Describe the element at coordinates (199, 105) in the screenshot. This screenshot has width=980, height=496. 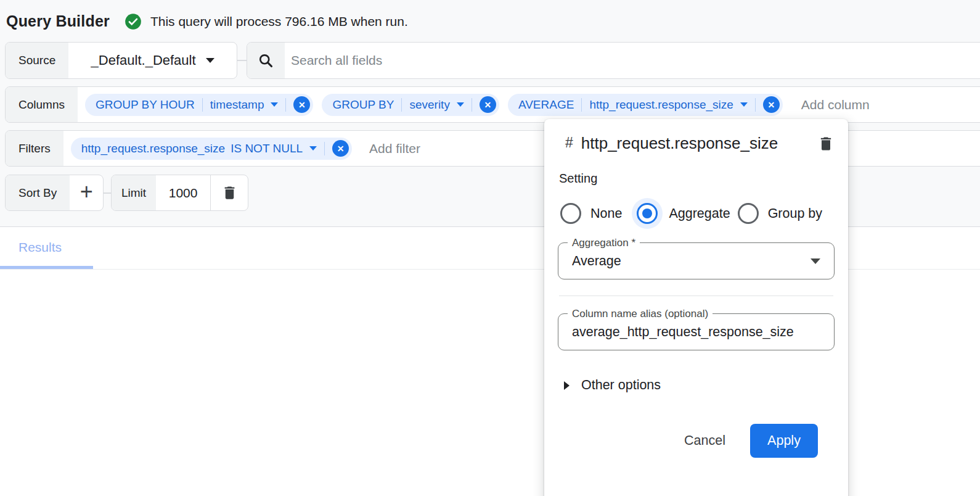
I see `column-chip-timestamp: GROUP BY HOUR timestamp ✕` at that location.